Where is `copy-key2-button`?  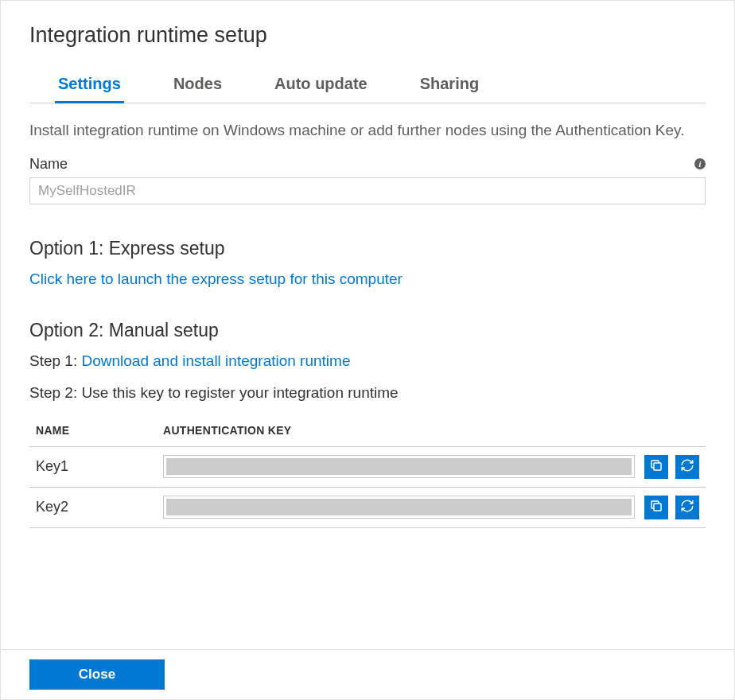
copy-key2-button is located at coordinates (656, 508).